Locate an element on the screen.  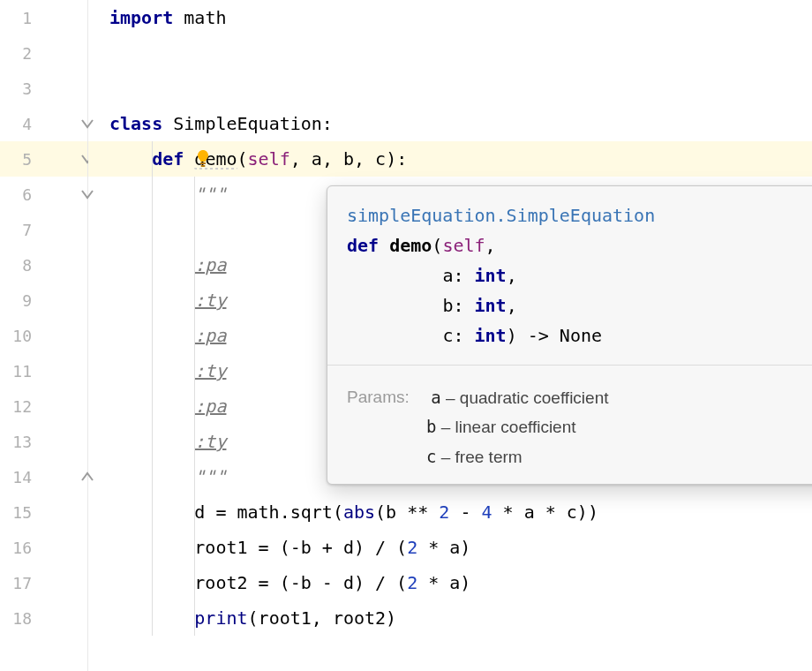
line-number: 6 is located at coordinates (22, 194).